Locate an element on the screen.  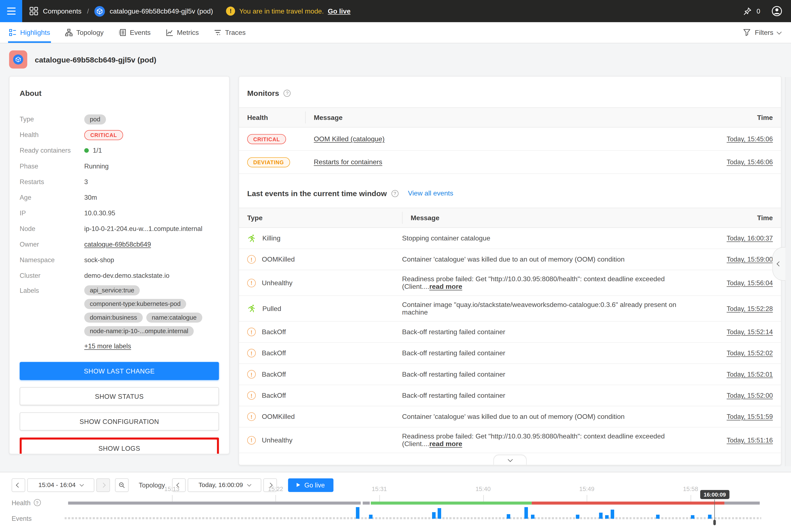
restarts-value: 3 is located at coordinates (86, 182).